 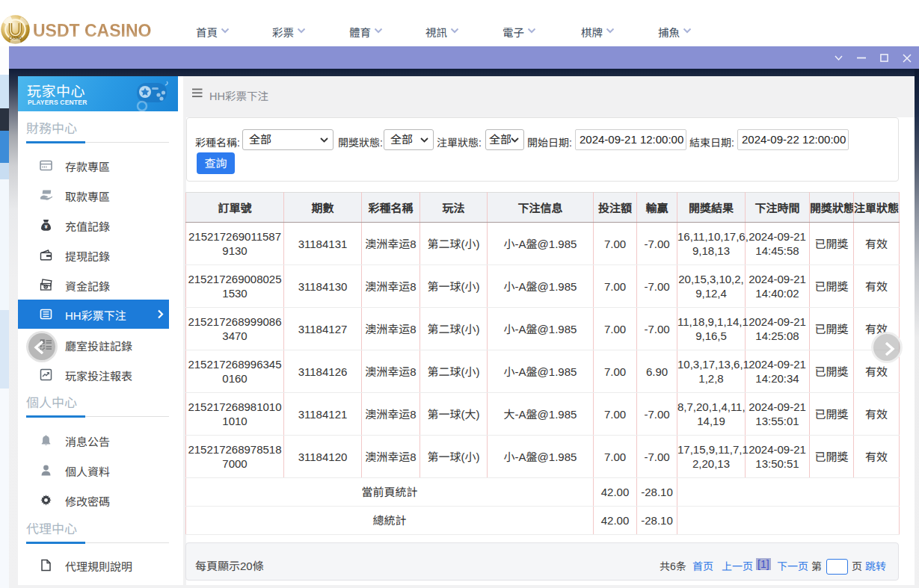 What do you see at coordinates (16, 39) in the screenshot?
I see `svg-text: CASINO` at bounding box center [16, 39].